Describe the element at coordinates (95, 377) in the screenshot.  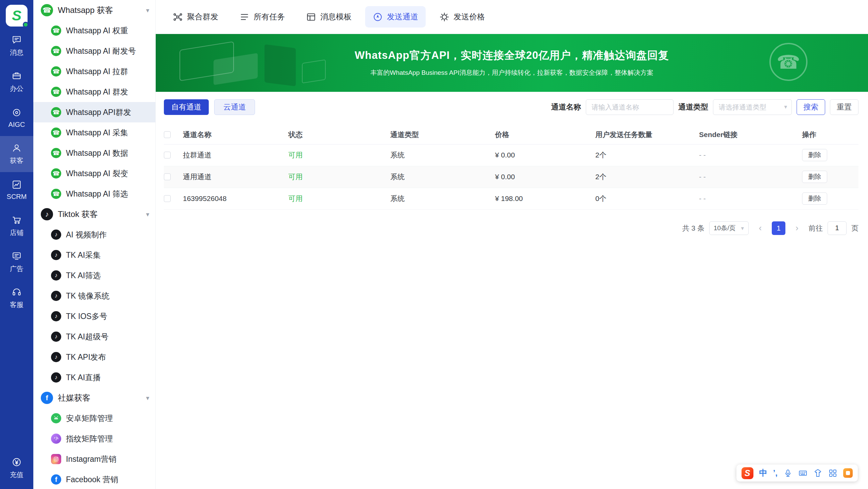
I see `sidebar-item: ♪TK AI直播` at that location.